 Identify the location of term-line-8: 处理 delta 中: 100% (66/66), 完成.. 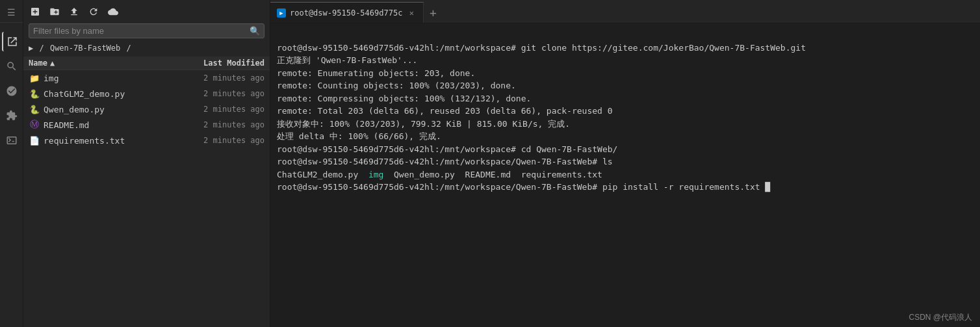
(359, 137).